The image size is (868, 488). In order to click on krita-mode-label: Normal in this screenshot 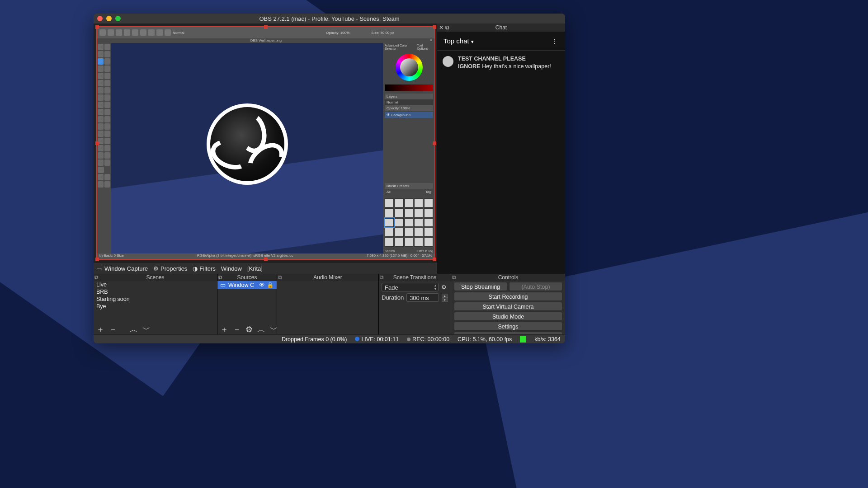, I will do `click(179, 33)`.